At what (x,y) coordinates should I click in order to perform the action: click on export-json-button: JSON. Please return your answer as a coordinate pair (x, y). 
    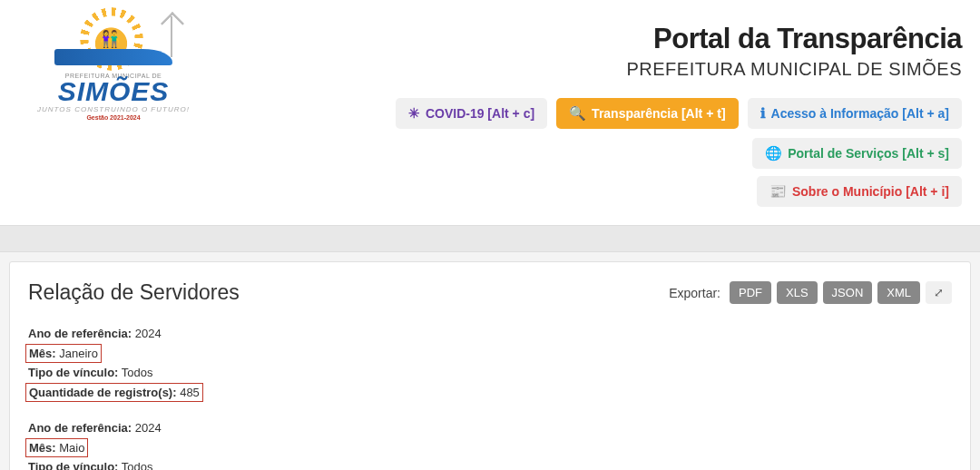
    Looking at the image, I should click on (848, 292).